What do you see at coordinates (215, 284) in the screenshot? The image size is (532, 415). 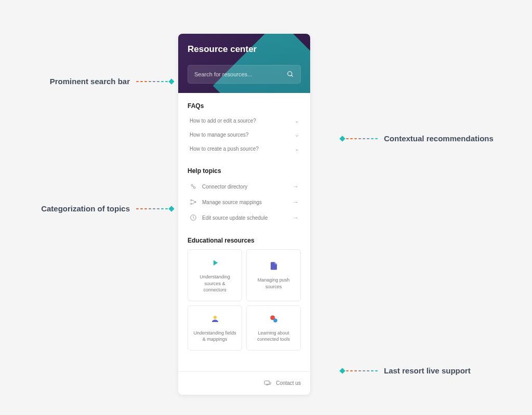 I see `card-label: Understanding sources & connectors` at bounding box center [215, 284].